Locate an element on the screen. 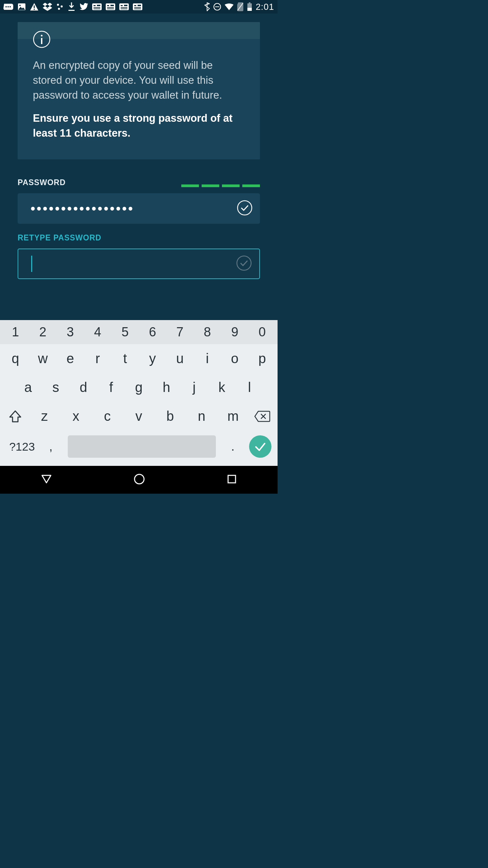 This screenshot has width=488, height=868. key-0: 0 is located at coordinates (262, 332).